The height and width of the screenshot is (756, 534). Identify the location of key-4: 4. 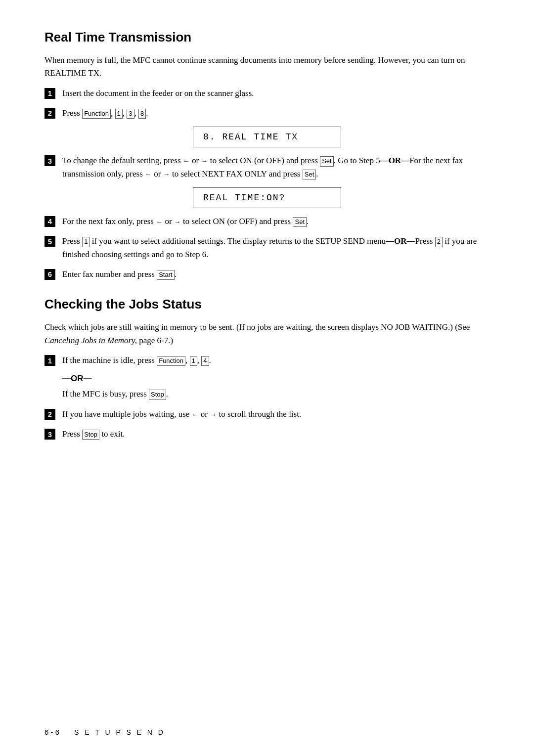
(205, 361).